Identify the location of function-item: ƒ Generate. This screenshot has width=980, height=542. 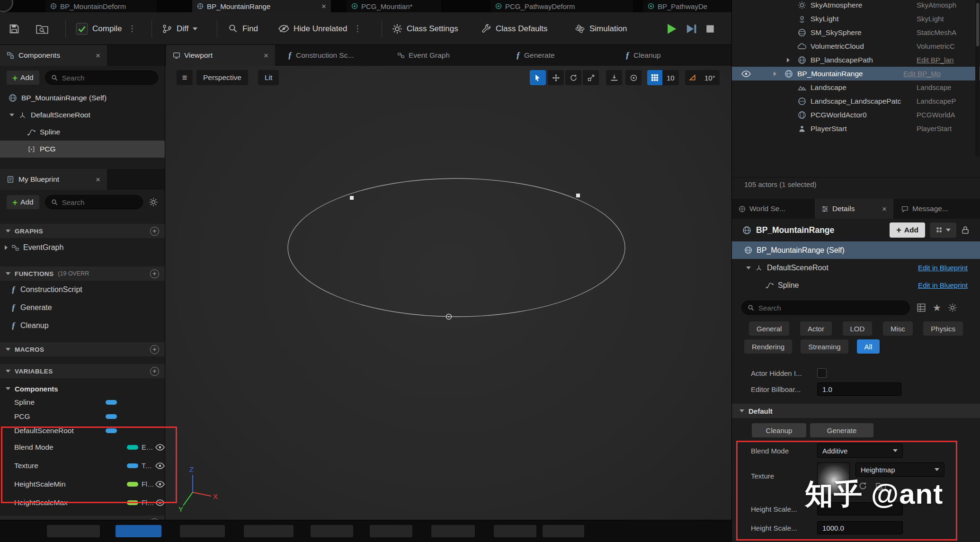
(82, 308).